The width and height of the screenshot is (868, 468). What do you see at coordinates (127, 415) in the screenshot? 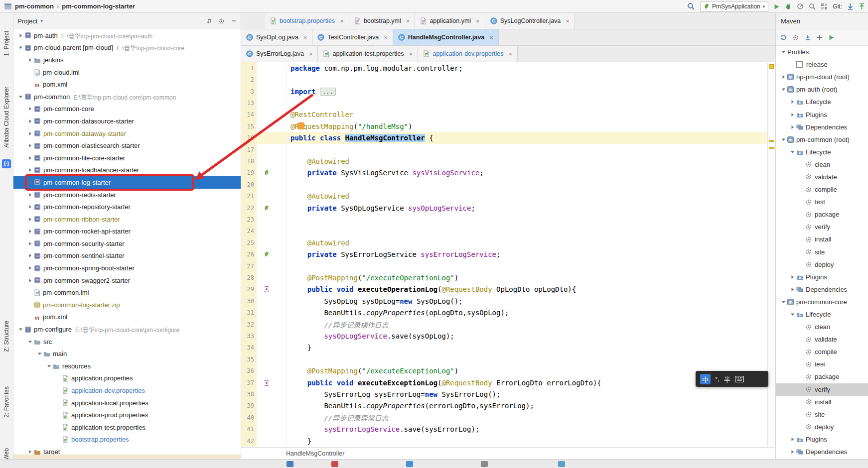
I see `project-tree-item: application-prod.properties` at bounding box center [127, 415].